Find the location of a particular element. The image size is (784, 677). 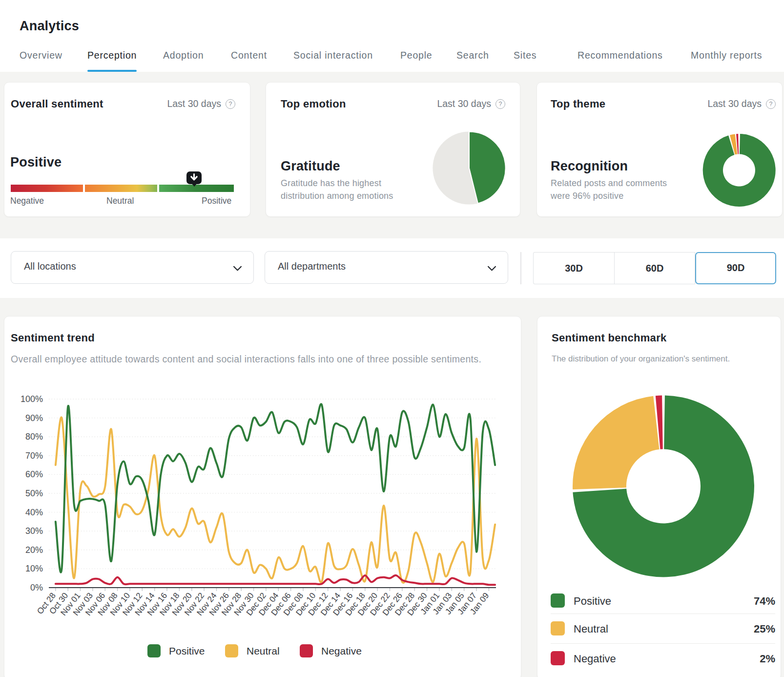

svg-text: 10% is located at coordinates (34, 569).